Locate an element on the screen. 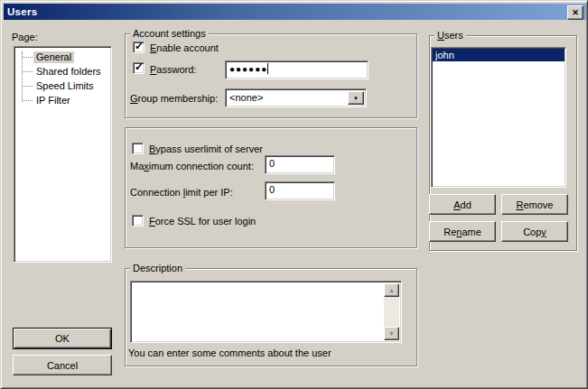 This screenshot has height=389, width=588. password-label: Password: is located at coordinates (173, 70).